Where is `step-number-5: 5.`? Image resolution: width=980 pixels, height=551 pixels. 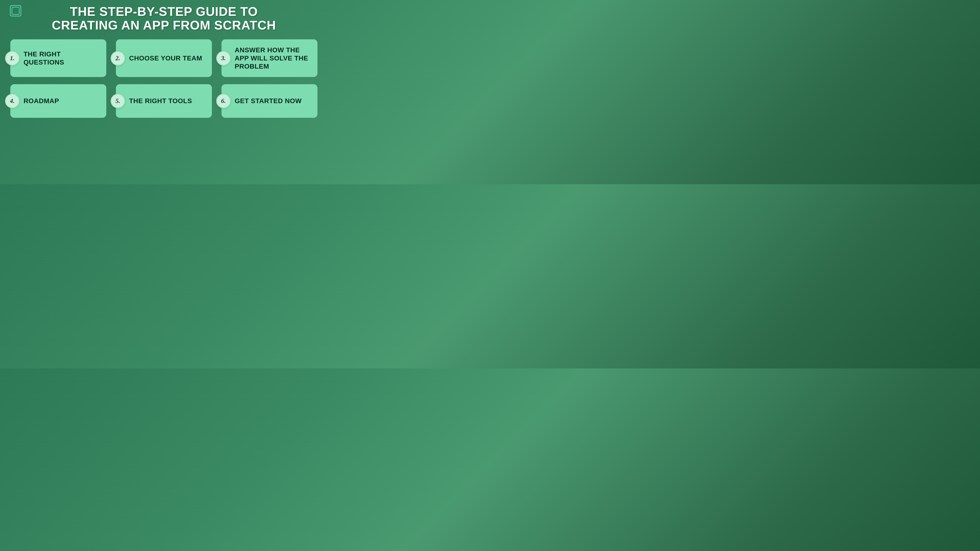 step-number-5: 5. is located at coordinates (118, 101).